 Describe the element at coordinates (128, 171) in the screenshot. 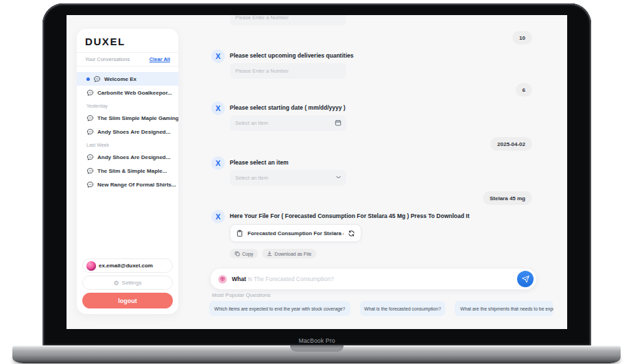

I see `sidebar: DUXEL Your Conversations Clear All Welco…` at that location.